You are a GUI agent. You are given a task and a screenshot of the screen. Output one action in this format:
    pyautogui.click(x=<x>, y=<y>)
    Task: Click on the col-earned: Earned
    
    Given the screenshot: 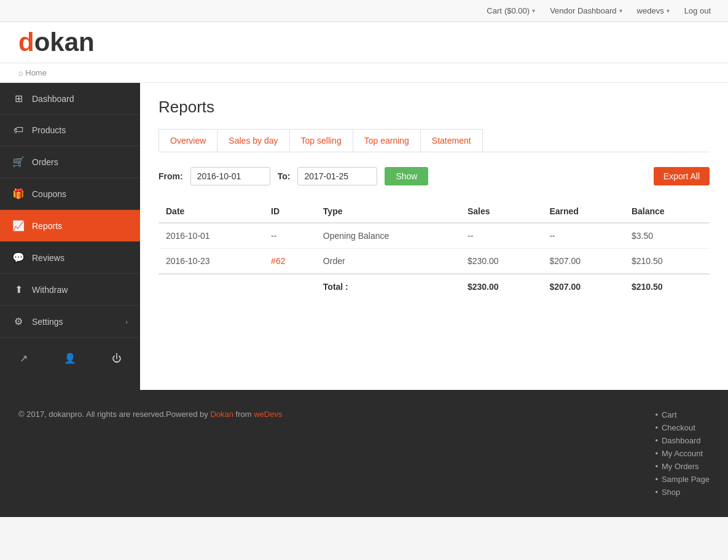 What is the action you would take?
    pyautogui.click(x=582, y=211)
    